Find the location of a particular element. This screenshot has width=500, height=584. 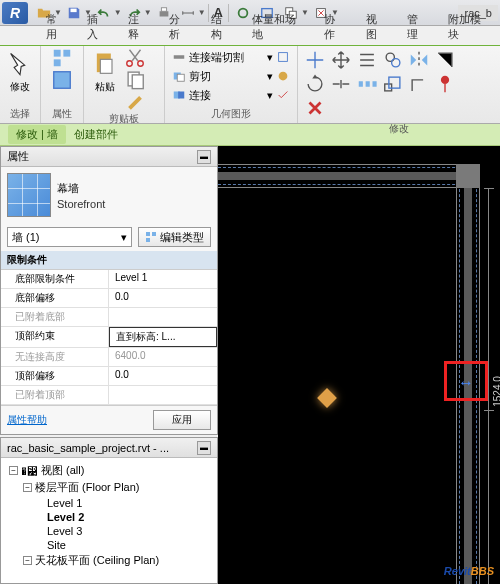

tree-level-active: Level 2 is located at coordinates (109, 517).